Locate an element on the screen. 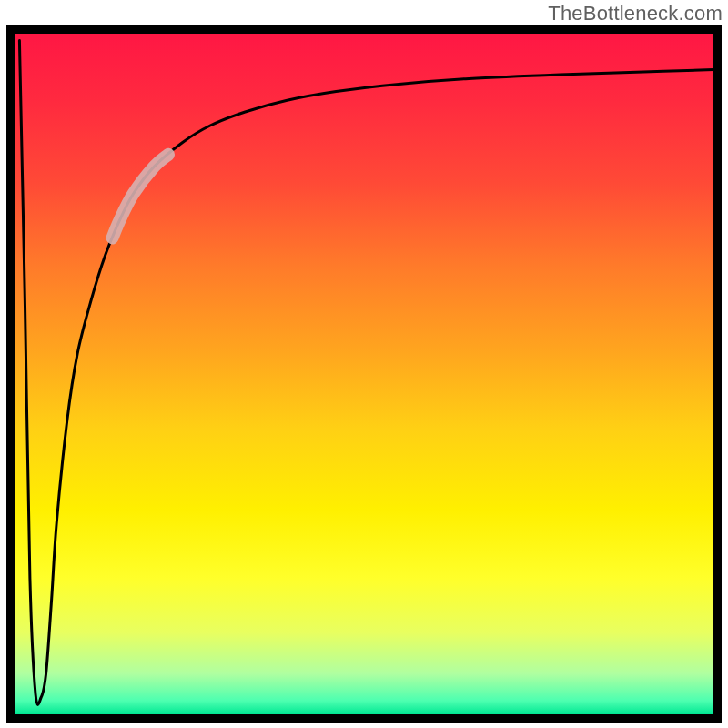  curve-highlight-segment is located at coordinates (141, 197).